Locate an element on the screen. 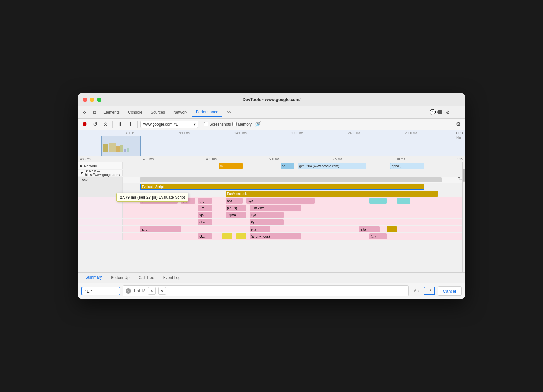  bar-yb: Y...b is located at coordinates (160, 229).